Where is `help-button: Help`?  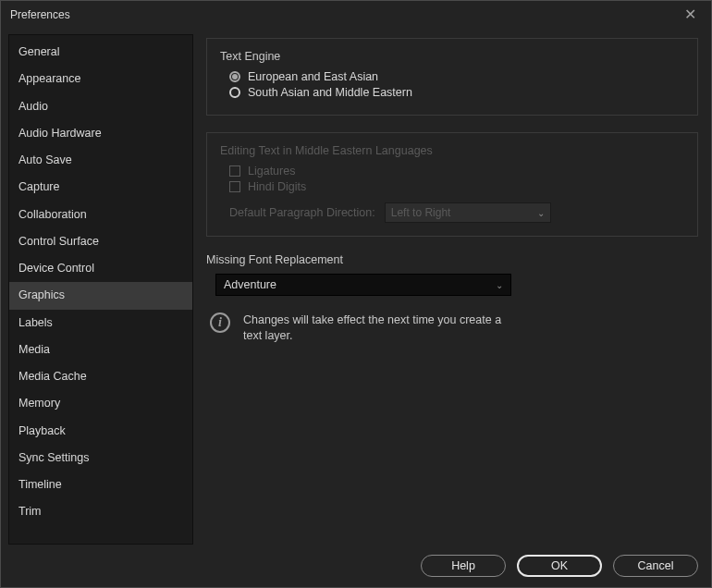 help-button: Help is located at coordinates (463, 566).